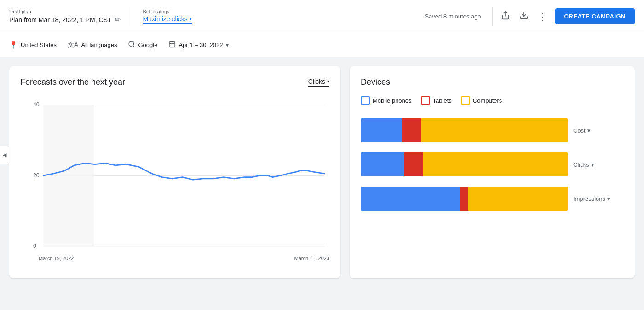  Describe the element at coordinates (410, 199) in the screenshot. I see `impressions-mobile-segment` at that location.